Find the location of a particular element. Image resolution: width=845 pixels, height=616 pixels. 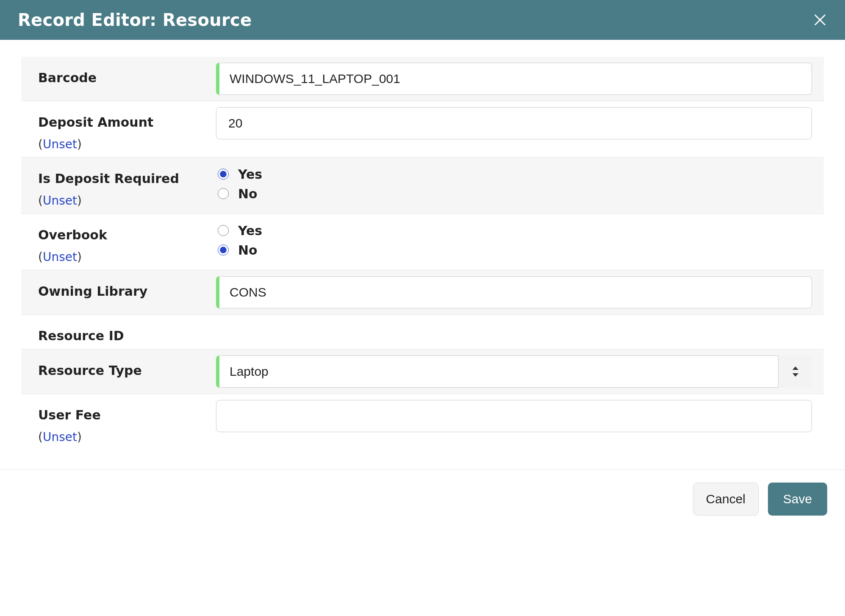

label-resource-id: Resource ID is located at coordinates (127, 336).